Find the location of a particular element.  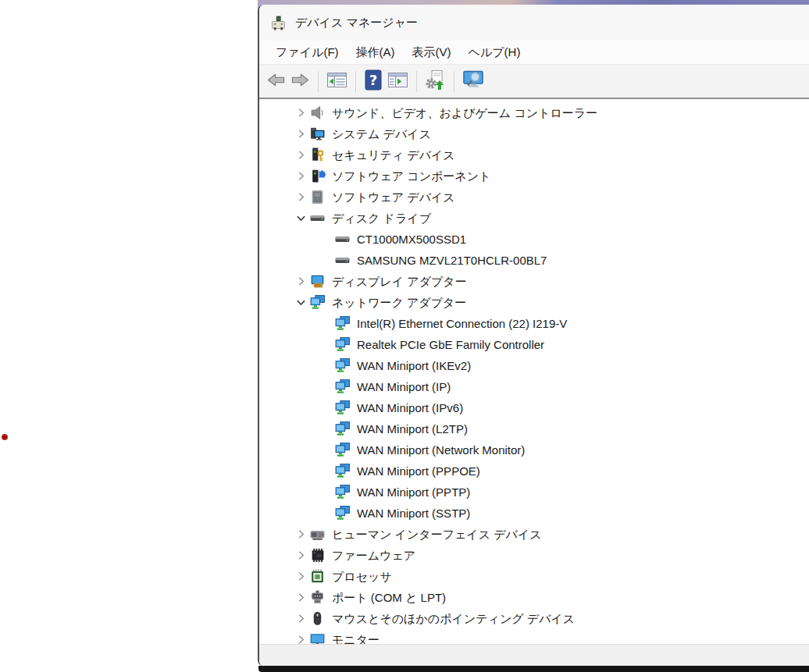

tree-item: セキュリティ デバイス is located at coordinates (534, 155).